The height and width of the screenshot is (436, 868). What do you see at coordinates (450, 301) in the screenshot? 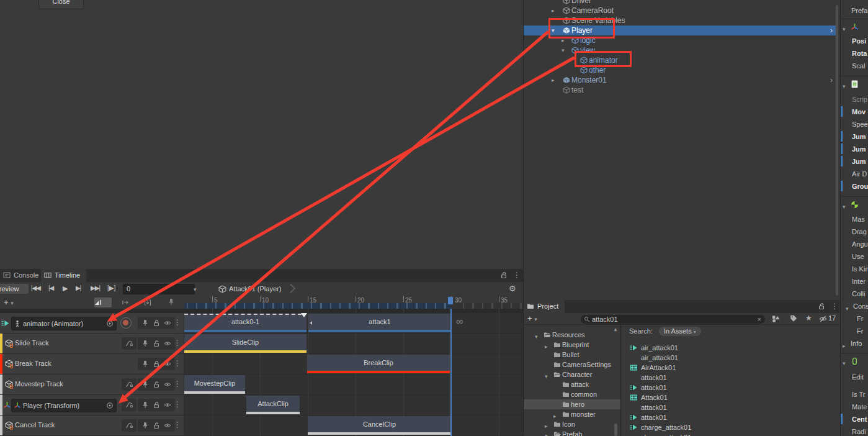
I see `playhead-handle` at bounding box center [450, 301].